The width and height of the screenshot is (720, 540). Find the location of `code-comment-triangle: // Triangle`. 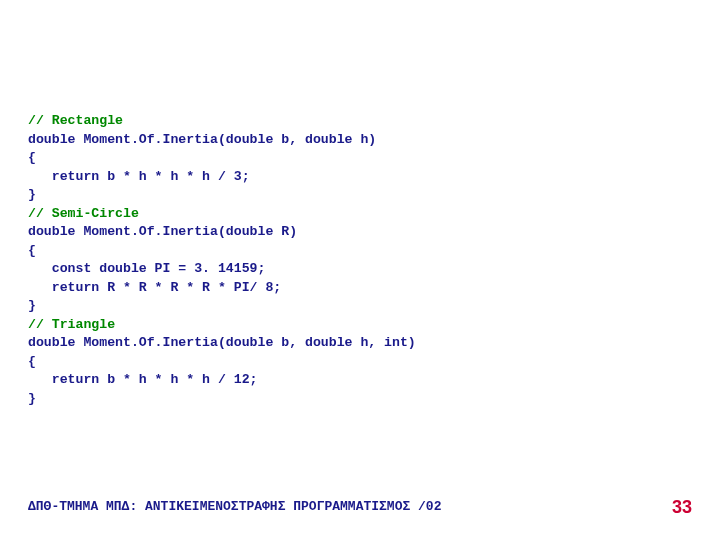

code-comment-triangle: // Triangle is located at coordinates (358, 326).